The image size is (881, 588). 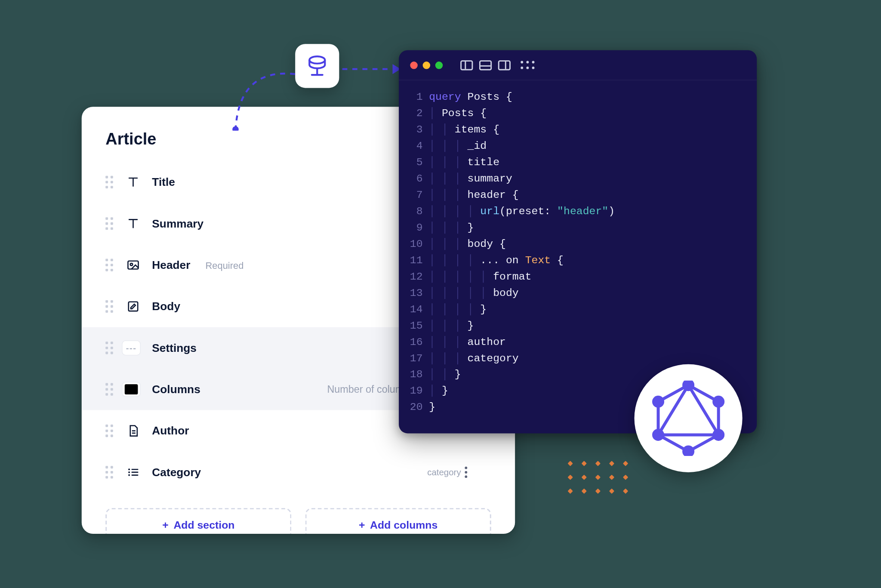 I want to click on edit-icon, so click(x=133, y=306).